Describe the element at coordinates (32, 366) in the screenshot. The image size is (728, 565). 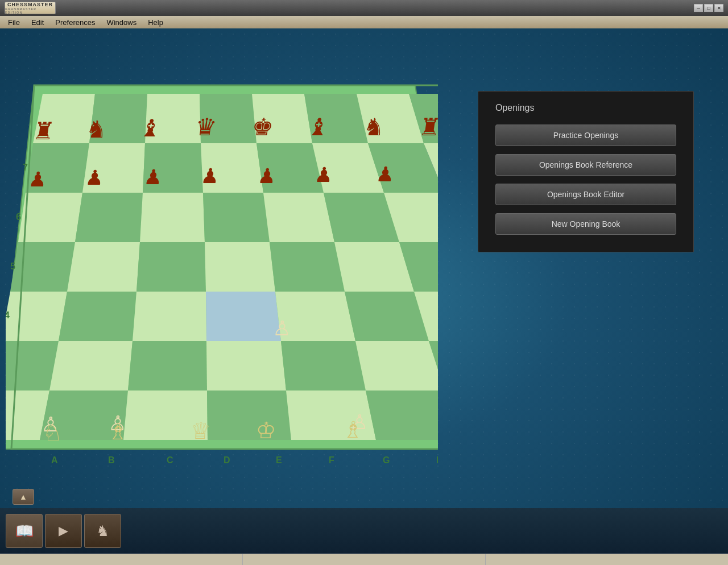
I see `square-a3` at that location.